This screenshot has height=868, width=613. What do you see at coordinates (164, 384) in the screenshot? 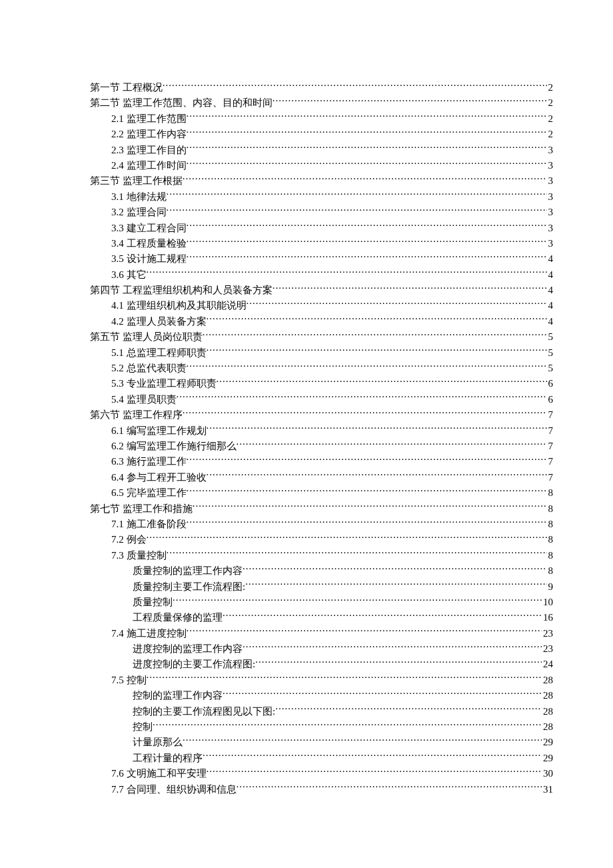
I see `toc-entry-label: 5.3 专业监理工程师职责` at bounding box center [164, 384].